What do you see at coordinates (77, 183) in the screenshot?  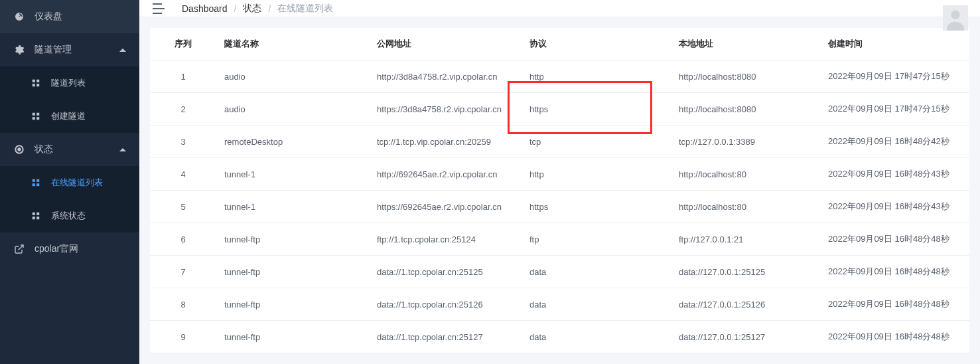 I see `nav-online-tunnel-list-label: 在线隧道列表` at bounding box center [77, 183].